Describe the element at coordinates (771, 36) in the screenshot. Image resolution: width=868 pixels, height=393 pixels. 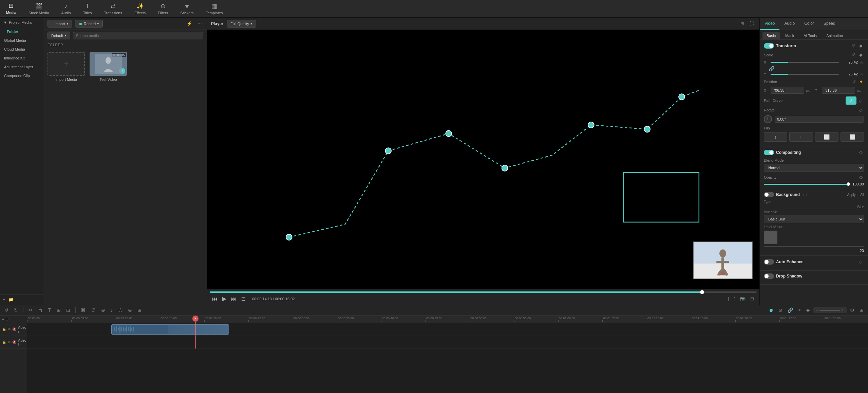
I see `subtab-basic: Basic` at that location.